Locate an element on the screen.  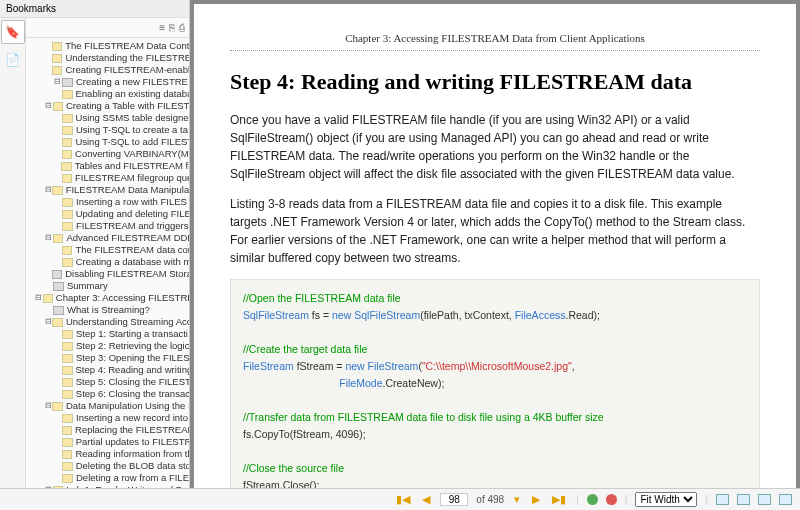
bookmark-item: The FILESTREAM data con is located at coordinates (108, 250).